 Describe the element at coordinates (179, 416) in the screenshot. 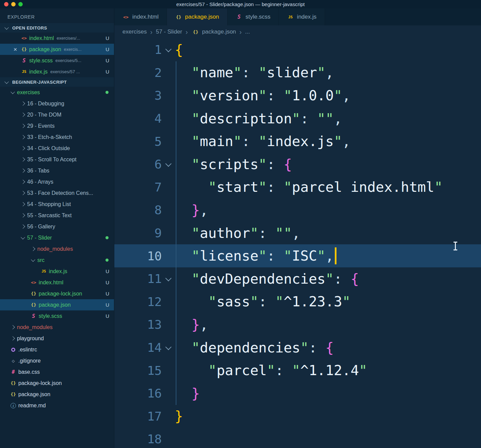

I see `code-text: }` at that location.